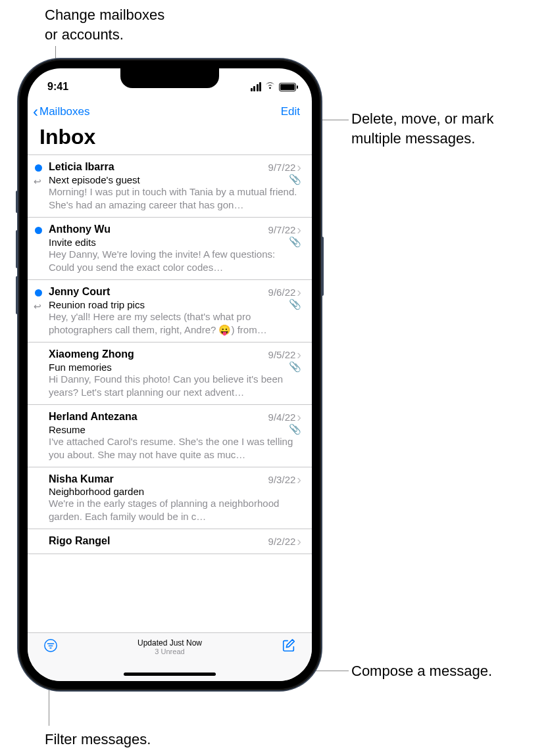 The image size is (550, 756). What do you see at coordinates (17, 295) in the screenshot?
I see `volume-down-button` at bounding box center [17, 295].